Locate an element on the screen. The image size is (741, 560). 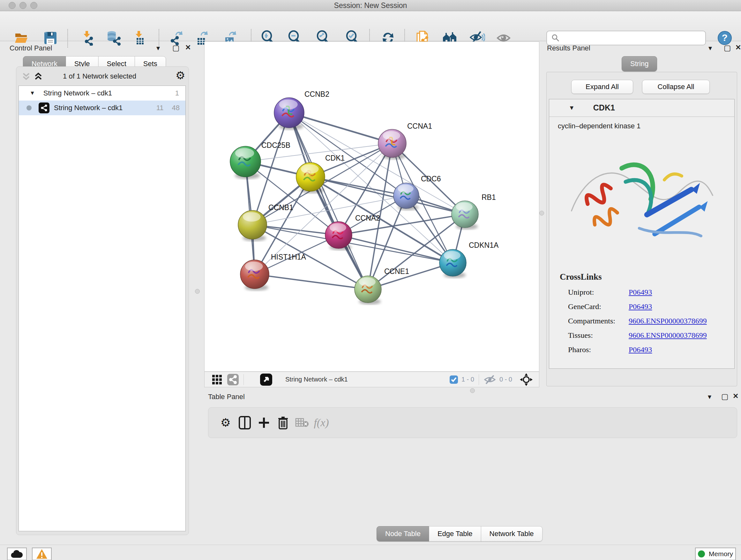
collapse-triangle-icon: ▼ is located at coordinates (572, 108).